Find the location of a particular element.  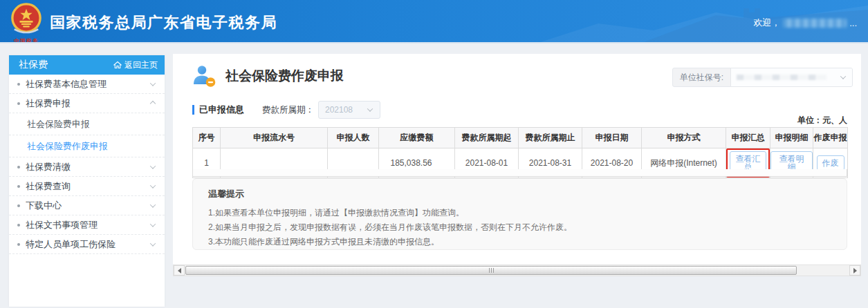

scrollbar-thumb is located at coordinates (491, 271).